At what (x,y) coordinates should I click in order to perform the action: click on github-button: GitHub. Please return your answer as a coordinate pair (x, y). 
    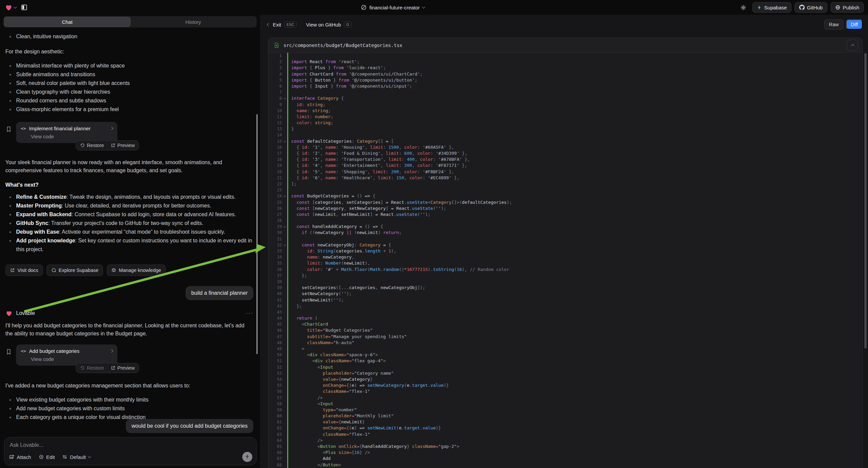
    Looking at the image, I should click on (811, 7).